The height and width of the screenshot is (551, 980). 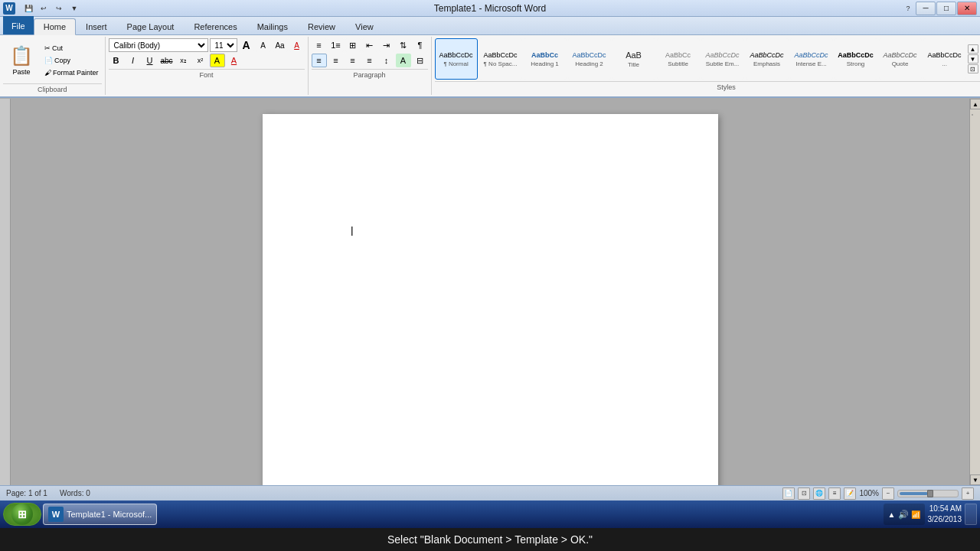 I want to click on decrease-indent-btn: ⇤, so click(x=370, y=45).